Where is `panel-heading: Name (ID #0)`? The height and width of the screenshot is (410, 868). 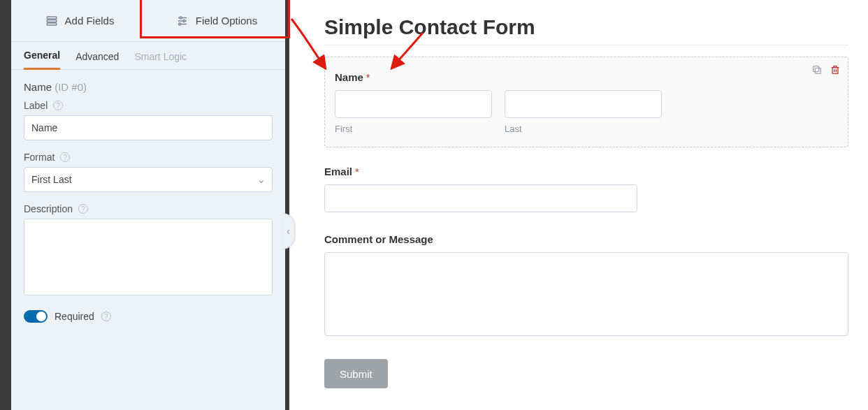
panel-heading: Name (ID #0) is located at coordinates (148, 87).